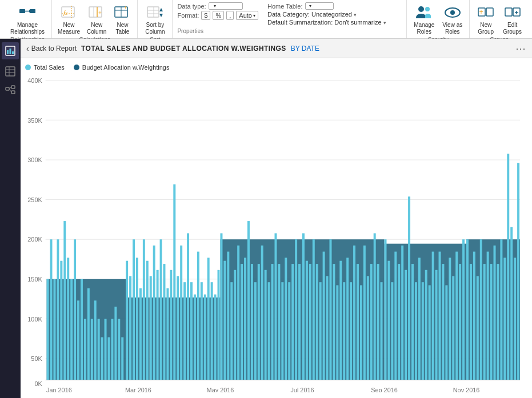 The height and width of the screenshot is (398, 532). I want to click on auto-dropdown: Auto▾, so click(247, 15).